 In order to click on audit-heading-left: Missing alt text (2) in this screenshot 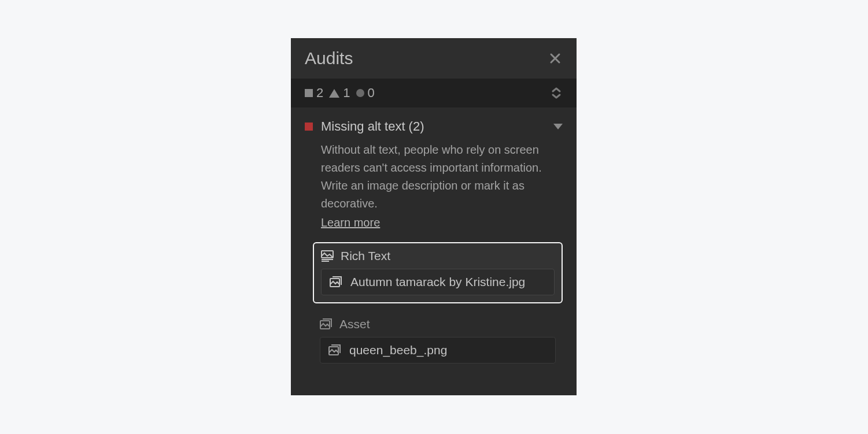, I will do `click(364, 127)`.